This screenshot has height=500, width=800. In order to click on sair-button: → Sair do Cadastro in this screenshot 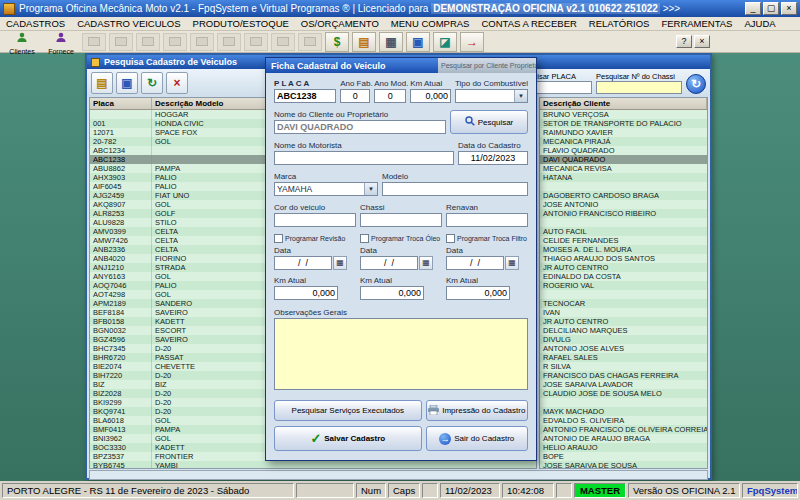, I will do `click(477, 438)`.